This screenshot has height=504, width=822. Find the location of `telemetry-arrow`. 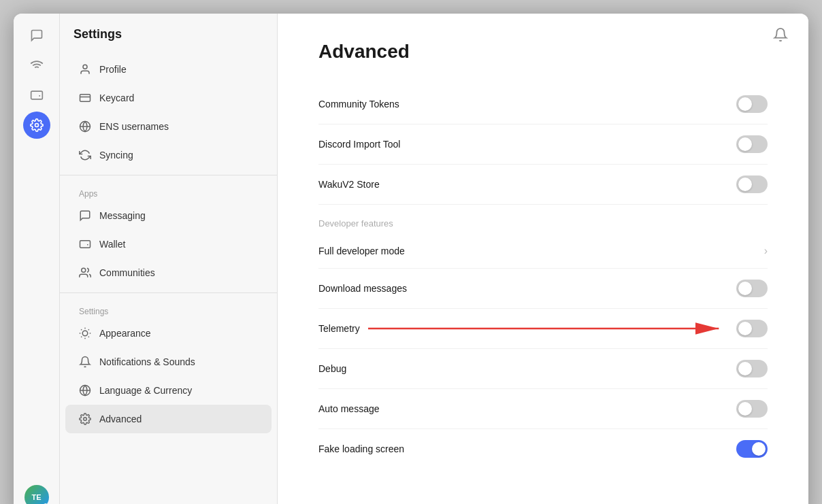

telemetry-arrow is located at coordinates (548, 329).